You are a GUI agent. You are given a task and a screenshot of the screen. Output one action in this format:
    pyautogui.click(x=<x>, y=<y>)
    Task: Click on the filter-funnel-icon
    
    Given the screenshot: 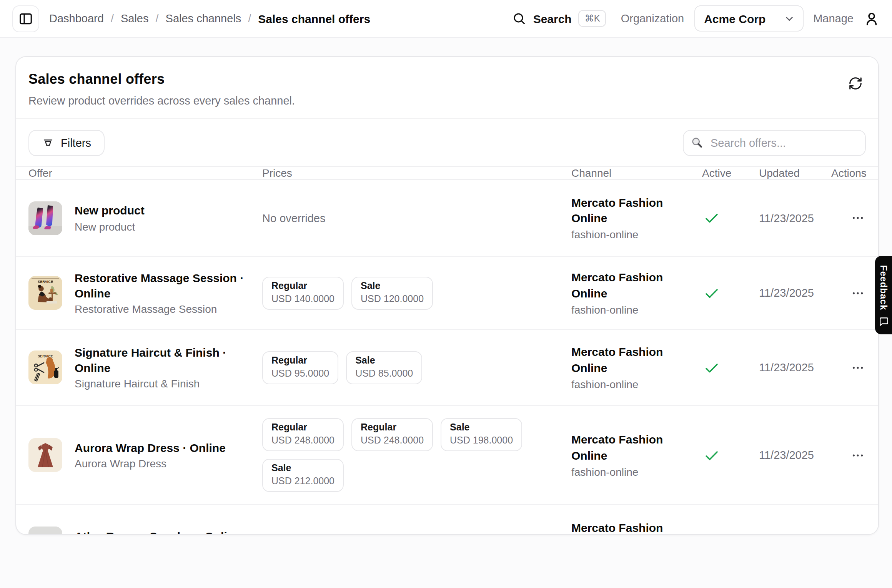 What is the action you would take?
    pyautogui.click(x=48, y=143)
    